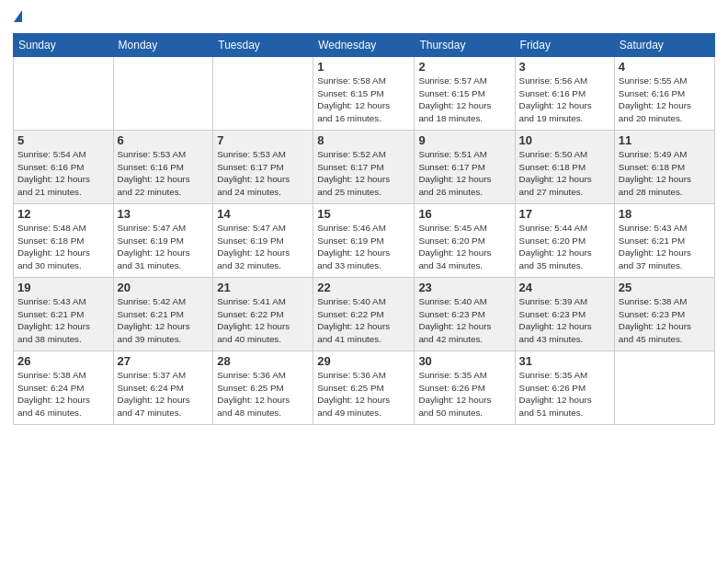  I want to click on calendar-cell: 11Sunrise: 5:49 AM Sunset: 6:18 PM Dayli…, so click(664, 167).